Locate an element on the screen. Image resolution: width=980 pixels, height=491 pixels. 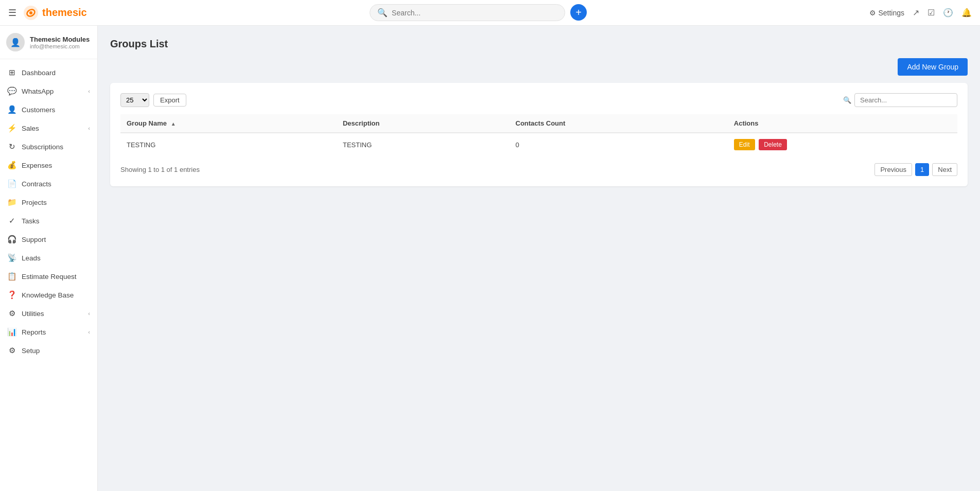
knowledge-base-icon: ❓ is located at coordinates (12, 295).